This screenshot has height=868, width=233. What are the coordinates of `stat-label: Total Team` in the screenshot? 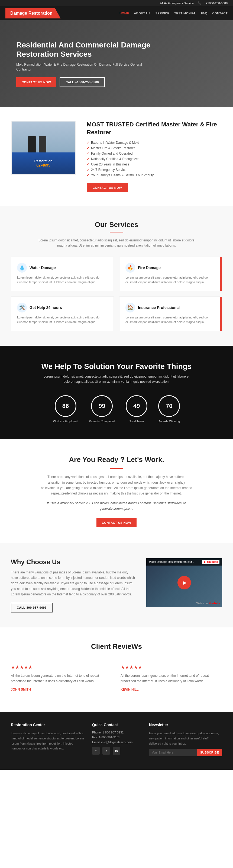 It's located at (137, 421).